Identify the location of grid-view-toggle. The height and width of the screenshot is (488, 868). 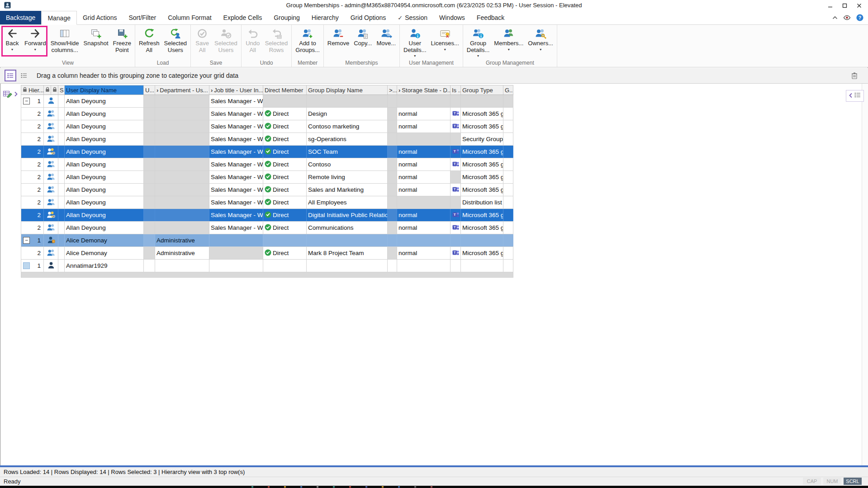
(10, 76).